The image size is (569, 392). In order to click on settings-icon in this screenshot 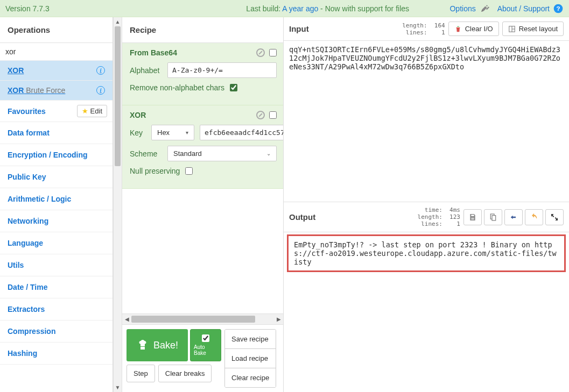, I will do `click(484, 9)`.